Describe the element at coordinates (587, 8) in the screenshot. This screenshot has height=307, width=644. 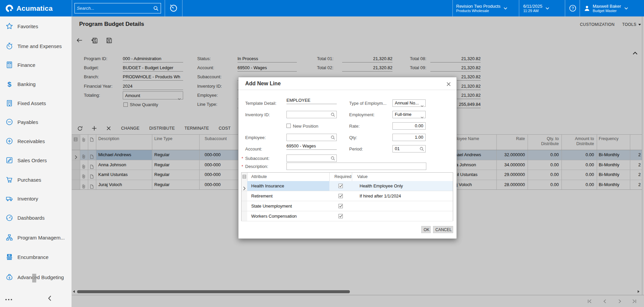
I see `user-icon` at that location.